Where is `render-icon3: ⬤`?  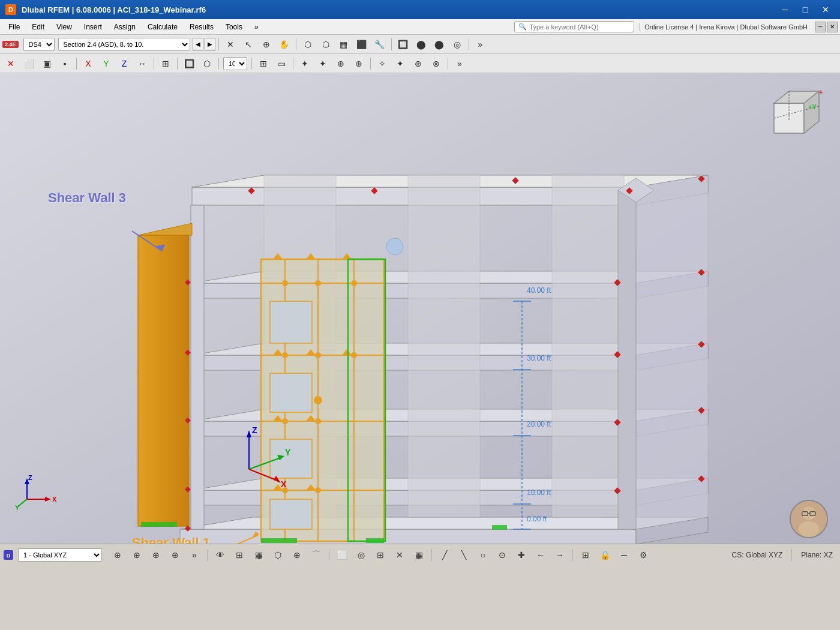
render-icon3: ⬤ is located at coordinates (439, 44).